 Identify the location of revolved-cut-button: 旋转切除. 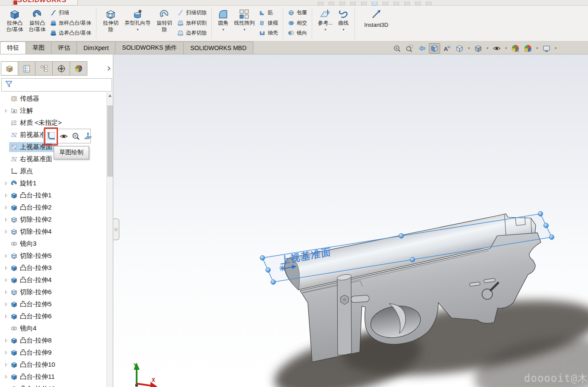
(164, 23).